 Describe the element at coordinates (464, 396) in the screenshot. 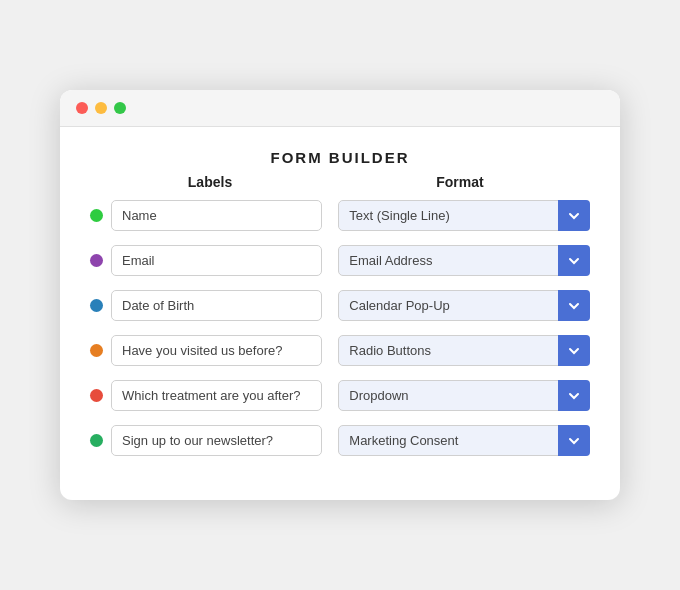

I see `format-select-wrapper: DropdownRadio ButtonsCheckbox` at that location.